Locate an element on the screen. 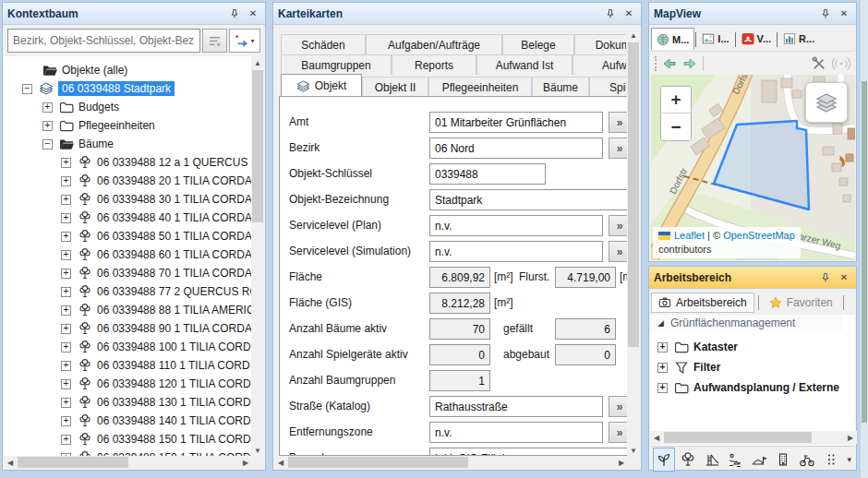 This screenshot has width=868, height=478. tab-aufwand-ist: Aufwand Ist is located at coordinates (524, 65).